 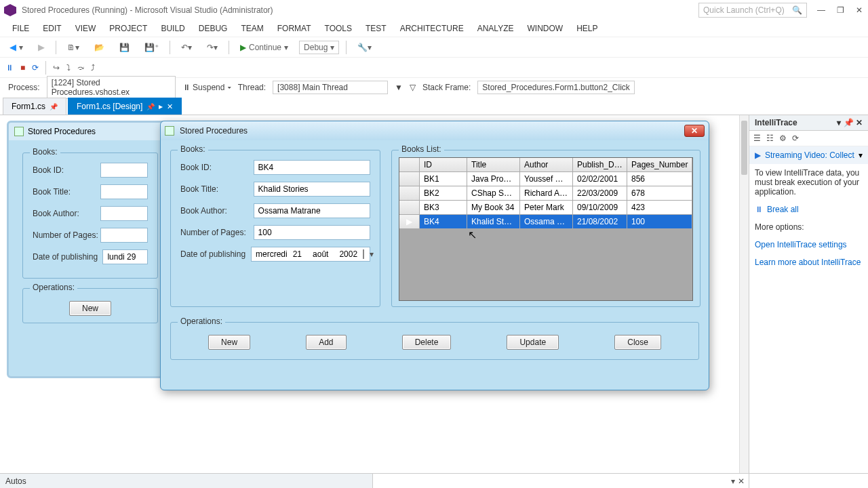 What do you see at coordinates (363, 254) in the screenshot?
I see `calendar-icon` at bounding box center [363, 254].